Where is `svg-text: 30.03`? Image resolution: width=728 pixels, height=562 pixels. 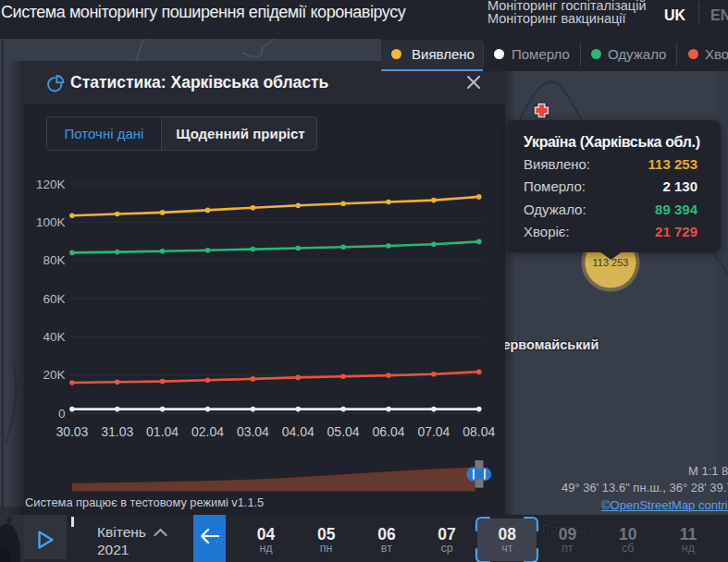
svg-text: 30.03 is located at coordinates (72, 432).